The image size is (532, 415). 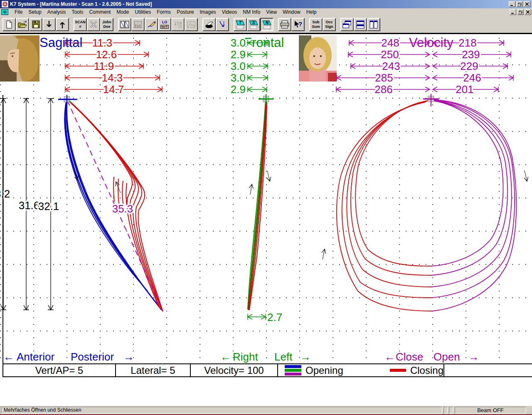 I want to click on svg-text: 2.9, so click(x=238, y=54).